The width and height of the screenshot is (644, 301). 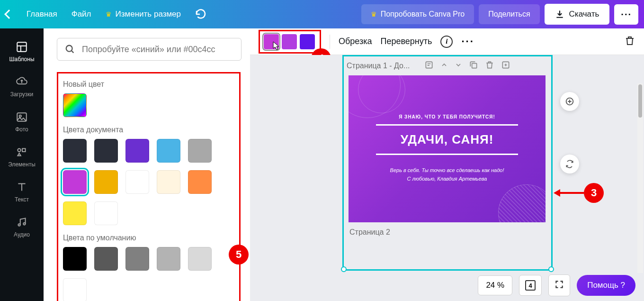 What do you see at coordinates (509, 14) in the screenshot?
I see `share-button: Поделиться` at bounding box center [509, 14].